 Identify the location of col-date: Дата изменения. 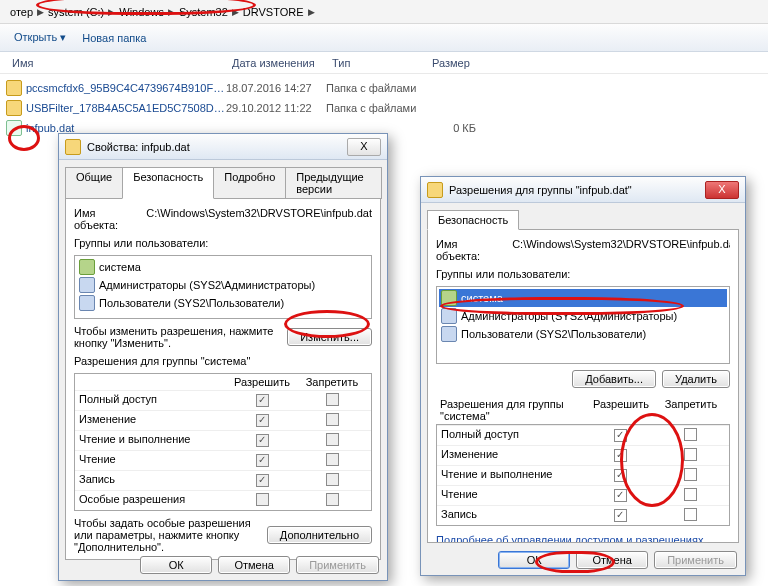
(276, 63).